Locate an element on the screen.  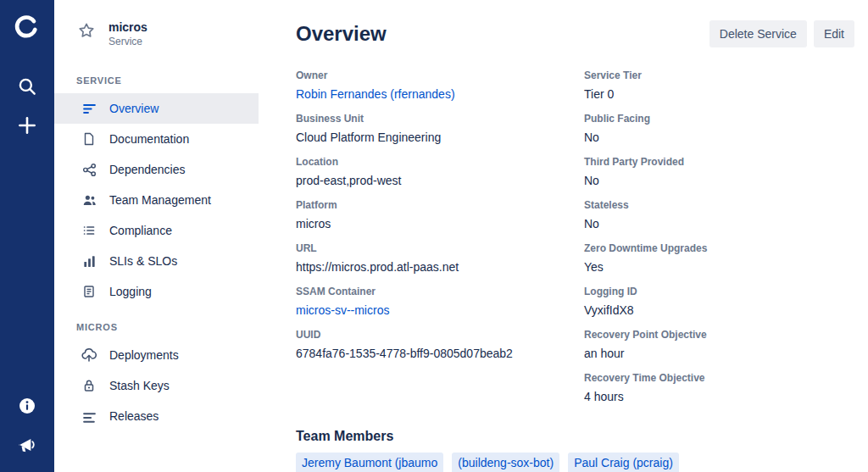
delete-service-button: Delete Service is located at coordinates (758, 34).